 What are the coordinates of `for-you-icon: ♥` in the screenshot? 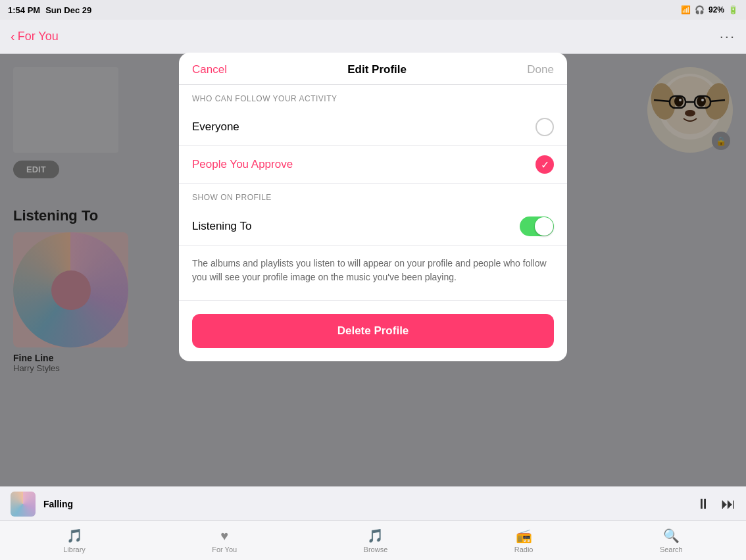 It's located at (224, 536).